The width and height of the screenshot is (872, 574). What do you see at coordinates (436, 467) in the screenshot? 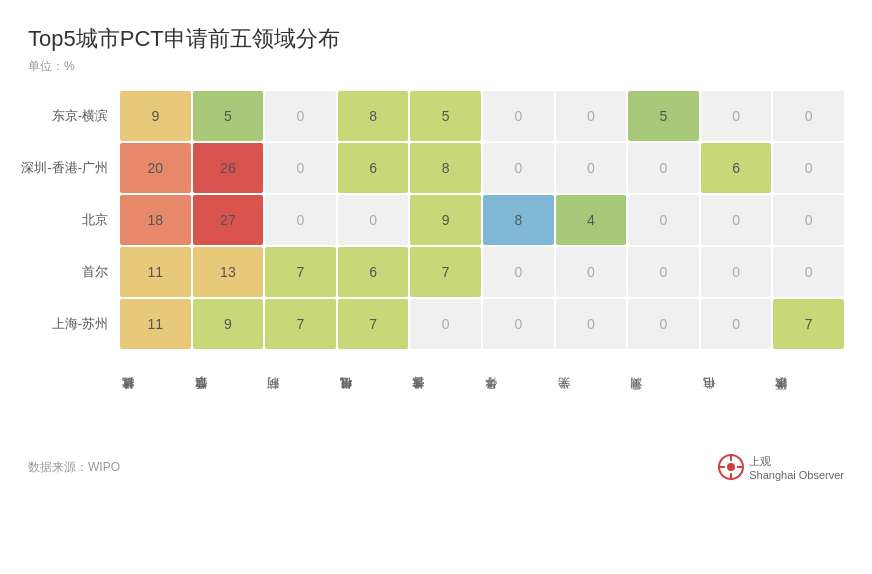
I see `footer: 数据来源：WIPO 上观Shanghai Observer` at bounding box center [436, 467].